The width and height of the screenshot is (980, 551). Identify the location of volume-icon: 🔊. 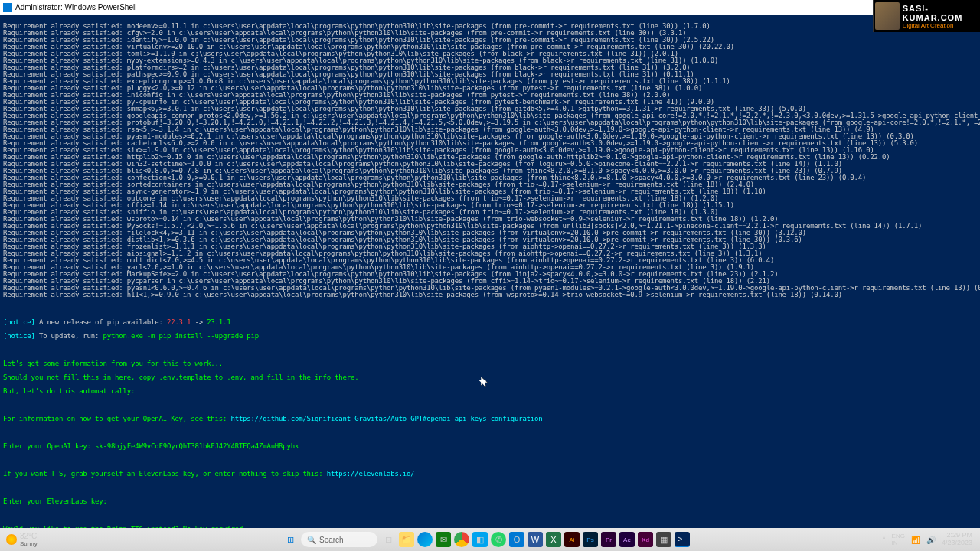
(931, 540).